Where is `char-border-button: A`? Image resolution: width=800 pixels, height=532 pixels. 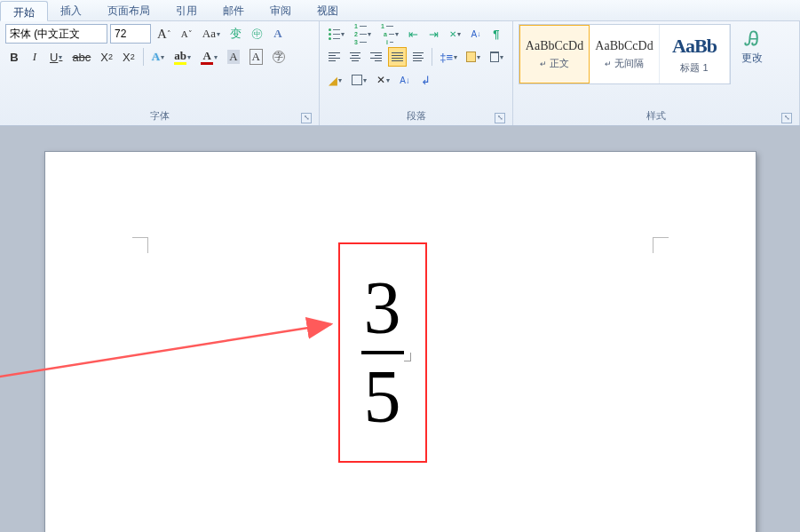 char-border-button: A is located at coordinates (256, 57).